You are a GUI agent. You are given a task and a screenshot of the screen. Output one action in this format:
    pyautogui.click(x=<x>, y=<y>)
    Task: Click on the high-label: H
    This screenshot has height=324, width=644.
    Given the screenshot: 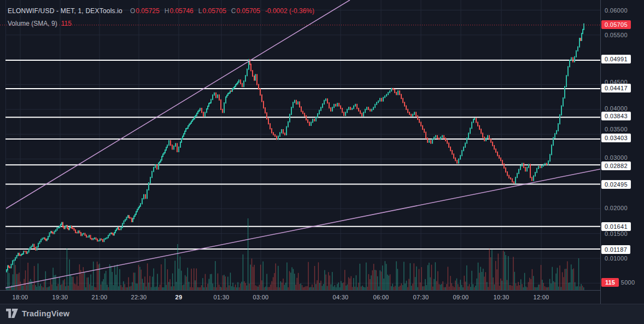 What is the action you would take?
    pyautogui.click(x=167, y=11)
    